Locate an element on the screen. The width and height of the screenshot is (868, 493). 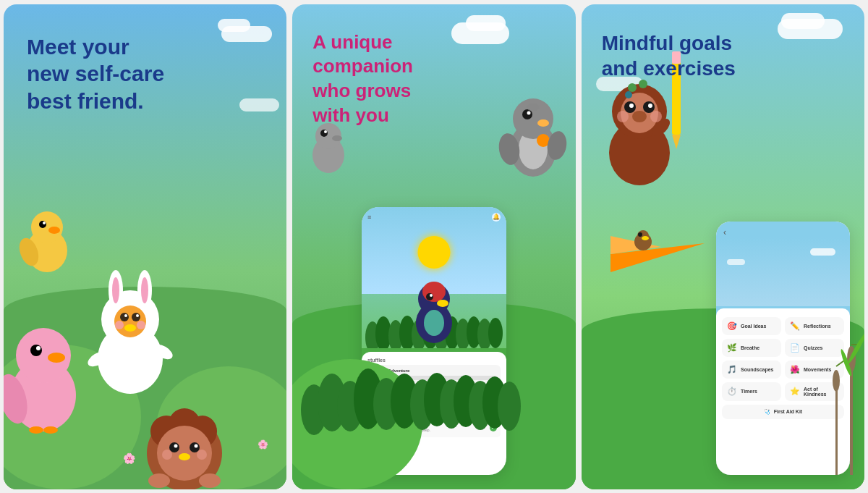
phone-sun is located at coordinates (434, 252).